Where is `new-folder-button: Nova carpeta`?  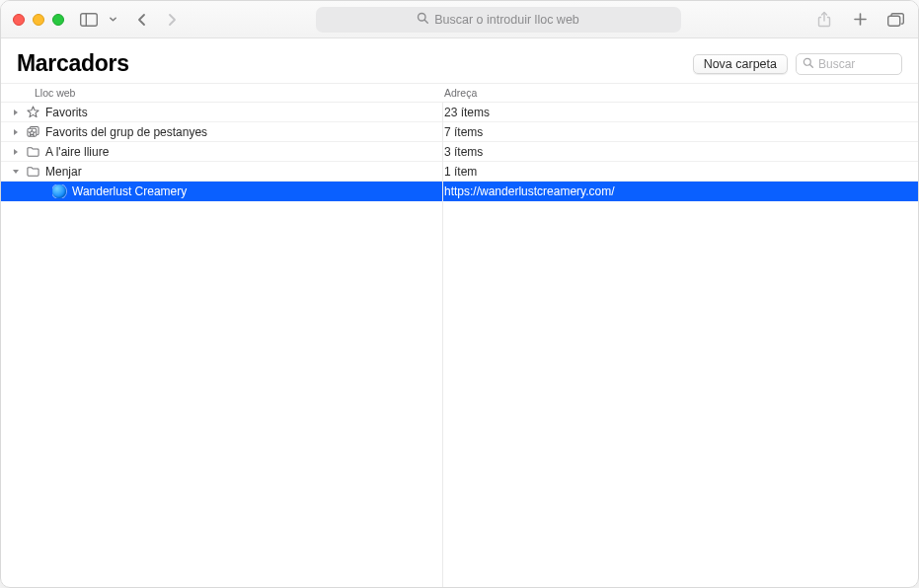
new-folder-button: Nova carpeta is located at coordinates (740, 64).